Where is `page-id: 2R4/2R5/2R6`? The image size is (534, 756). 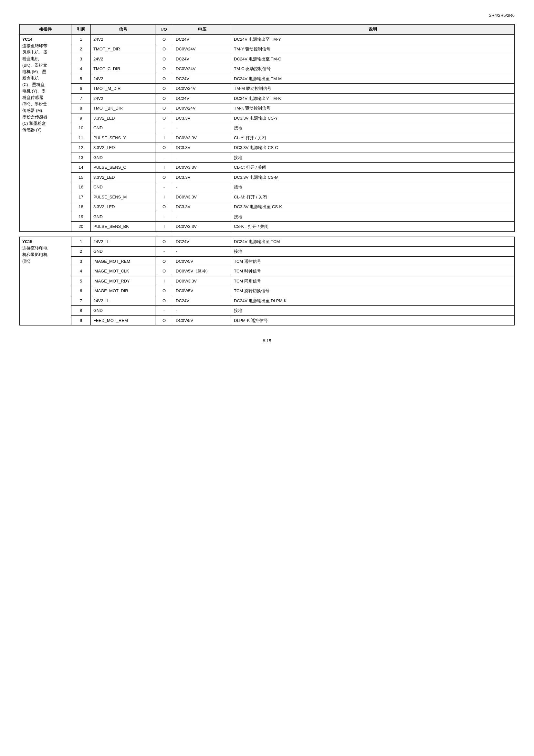 page-id: 2R4/2R5/2R6 is located at coordinates (502, 15).